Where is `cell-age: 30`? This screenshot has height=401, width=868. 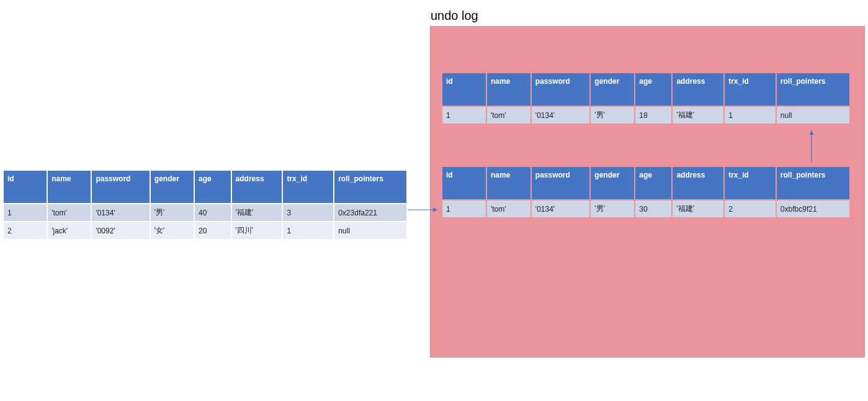
cell-age: 30 is located at coordinates (653, 209).